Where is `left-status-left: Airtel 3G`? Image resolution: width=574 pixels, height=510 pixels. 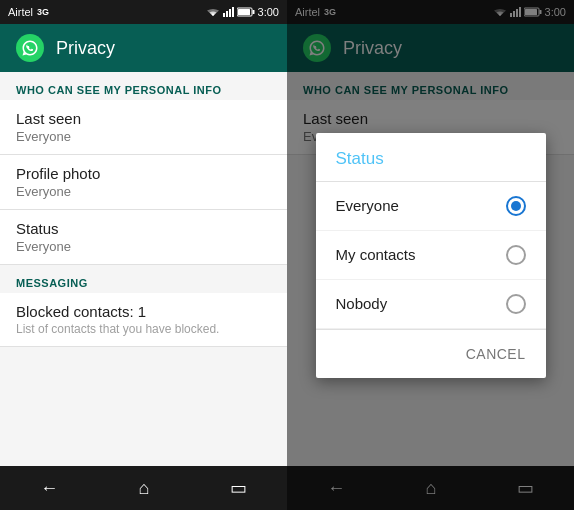 left-status-left: Airtel 3G is located at coordinates (28, 12).